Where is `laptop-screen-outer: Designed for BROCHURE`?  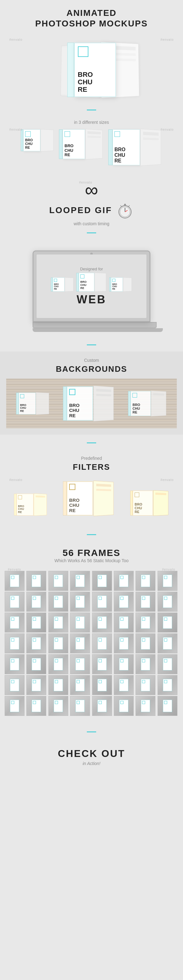
laptop-screen-outer: Designed for BROCHURE is located at coordinates (92, 286).